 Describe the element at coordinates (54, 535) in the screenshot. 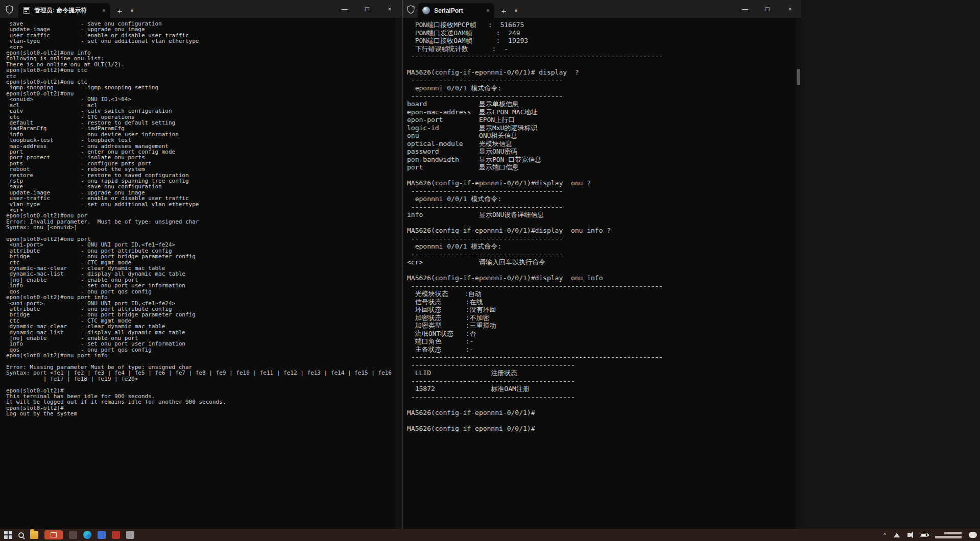

I see `active-terminal-app-button` at that location.